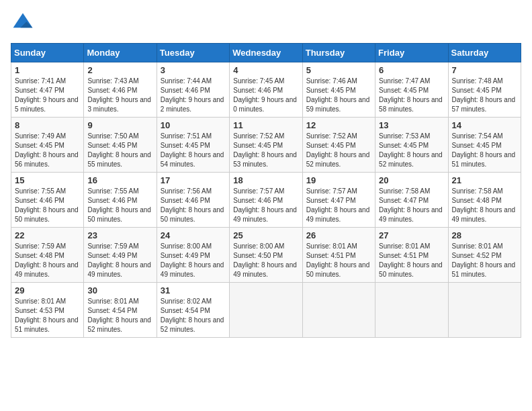 This screenshot has height=411, width=532. What do you see at coordinates (47, 70) in the screenshot?
I see `day-number: 1` at bounding box center [47, 70].